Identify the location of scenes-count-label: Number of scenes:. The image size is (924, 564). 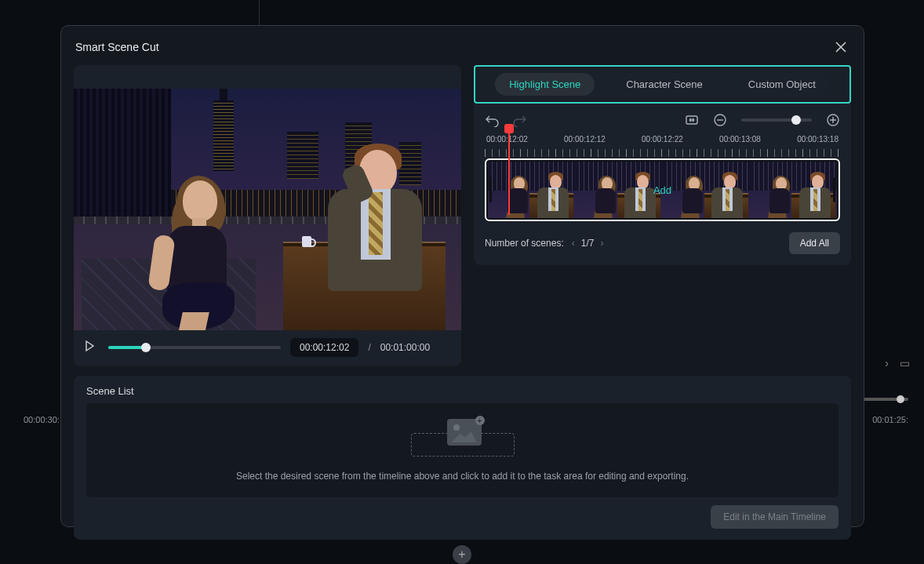
(524, 243).